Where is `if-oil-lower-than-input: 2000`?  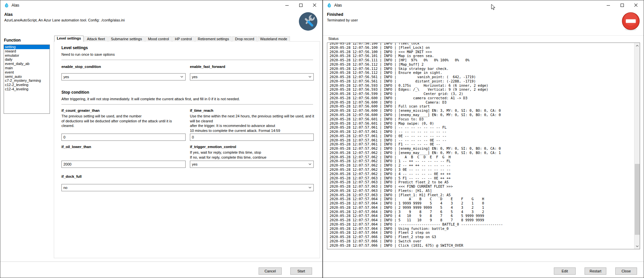 if-oil-lower-than-input: 2000 is located at coordinates (124, 164).